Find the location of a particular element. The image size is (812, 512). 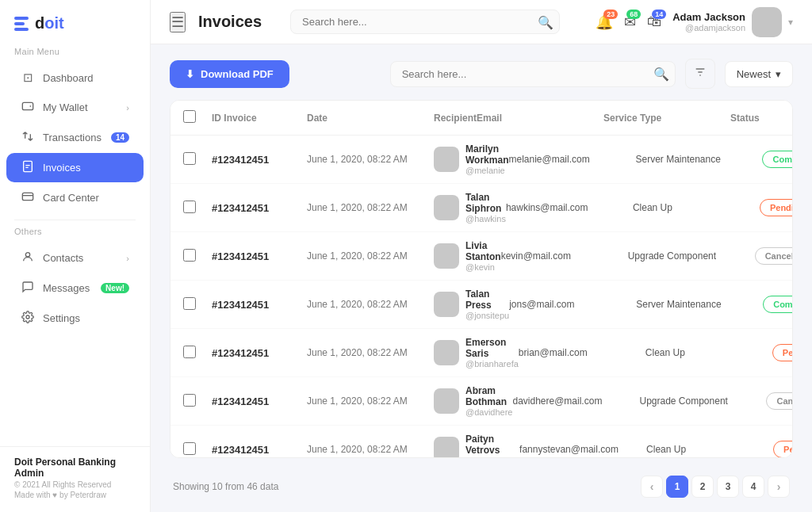

wallet-icon is located at coordinates (28, 108).